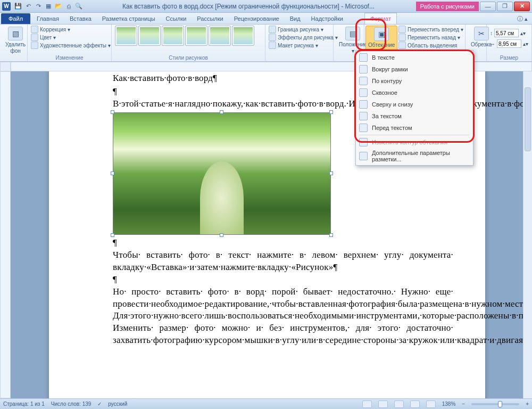  What do you see at coordinates (505, 6) in the screenshot?
I see `maximize-button: ❐` at bounding box center [505, 6].